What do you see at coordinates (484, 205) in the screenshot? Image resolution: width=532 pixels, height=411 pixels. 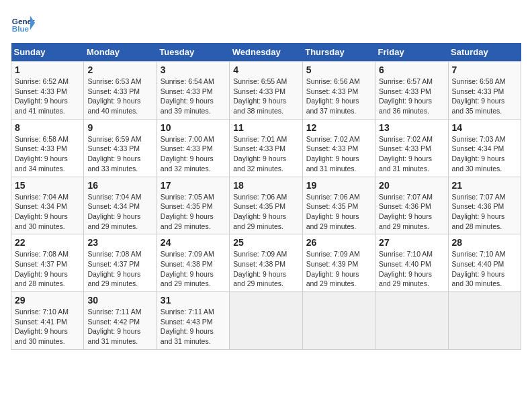 I see `calendar-day-21: 21Sunrise: 7:07 AMSunset: 4:36 PMDayligh…` at bounding box center [484, 205].